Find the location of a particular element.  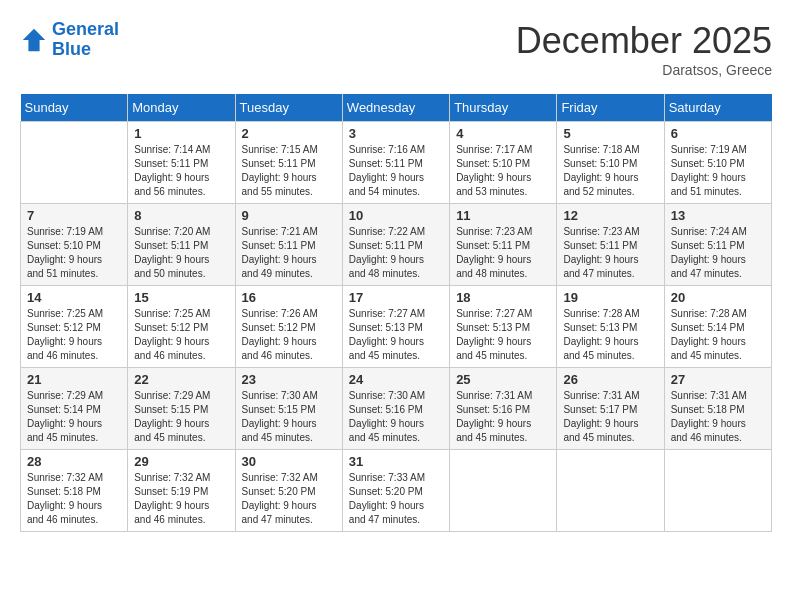

page-header: General Blue December 2025 Daratsos, Gre… is located at coordinates (396, 49).